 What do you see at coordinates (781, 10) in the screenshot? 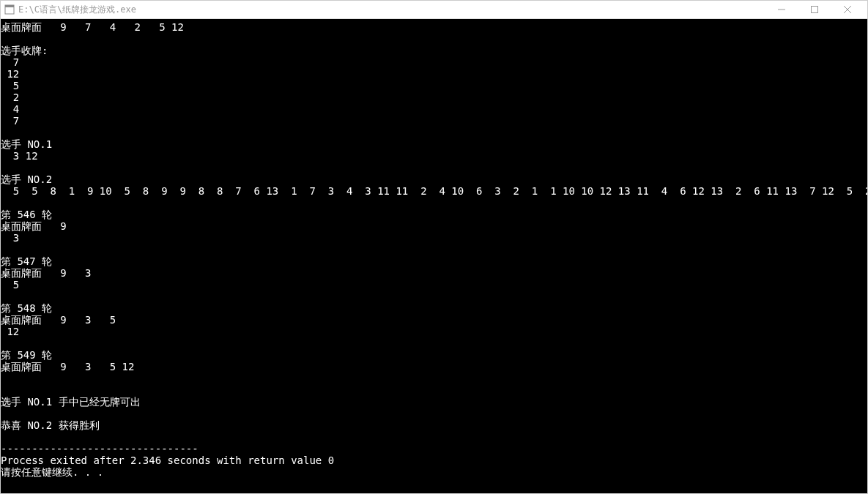
I see `minimize-button` at bounding box center [781, 10].